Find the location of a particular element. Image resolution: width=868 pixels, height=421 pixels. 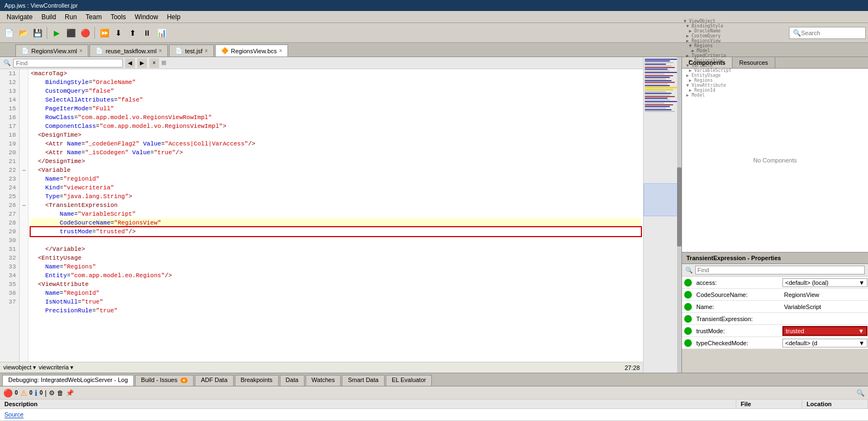

code-line-16: RowClass="com.app.model.vo.RegionsViewRo… is located at coordinates (336, 117).